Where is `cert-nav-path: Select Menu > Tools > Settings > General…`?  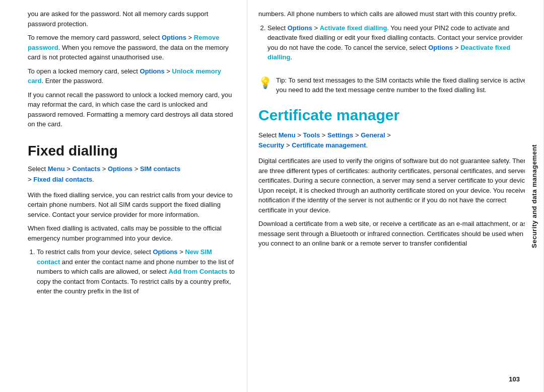 cert-nav-path: Select Menu > Tools > Settings > General… is located at coordinates (396, 141).